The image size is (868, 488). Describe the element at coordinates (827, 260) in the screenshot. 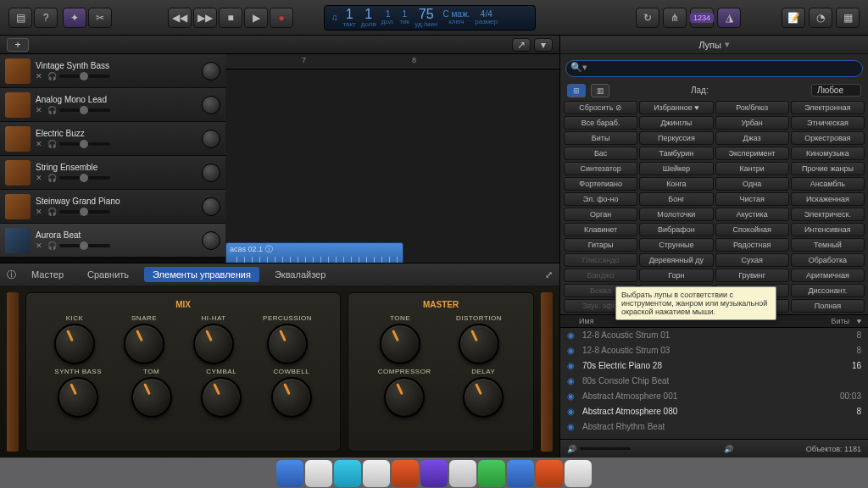

I see `tag-button: Обработка` at that location.